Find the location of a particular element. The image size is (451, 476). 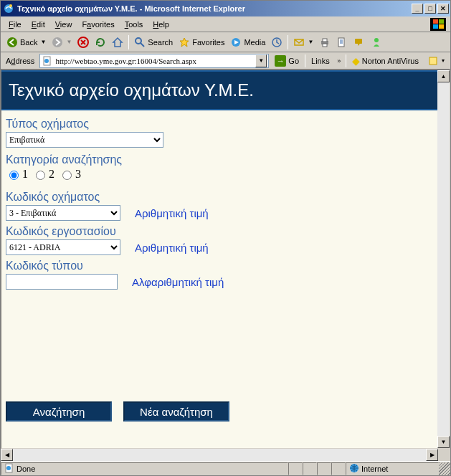

scroll-right-icon: ▶ is located at coordinates (432, 454).